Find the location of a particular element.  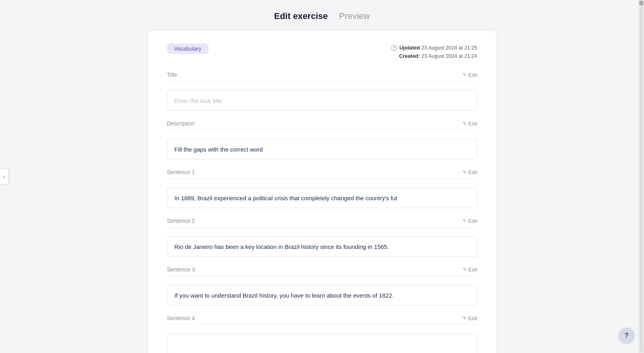

field-label-4: Sentence 3 is located at coordinates (181, 269).